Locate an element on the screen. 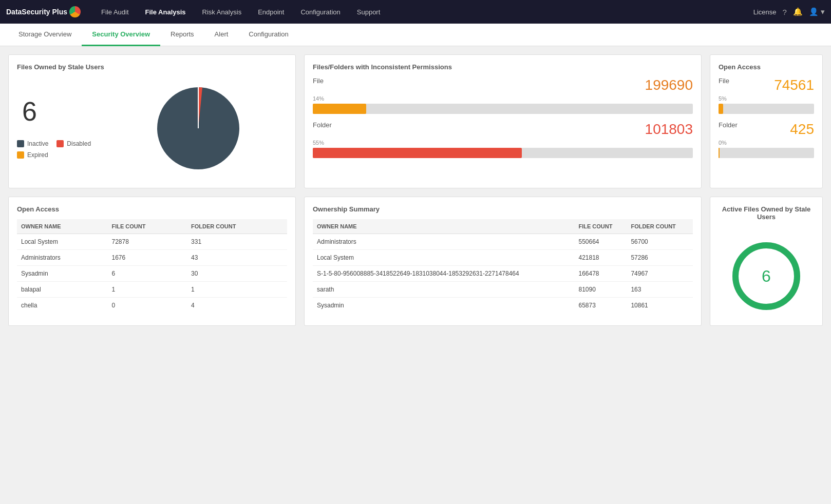 The height and width of the screenshot is (504, 831). tab-alert: Alert is located at coordinates (222, 35).